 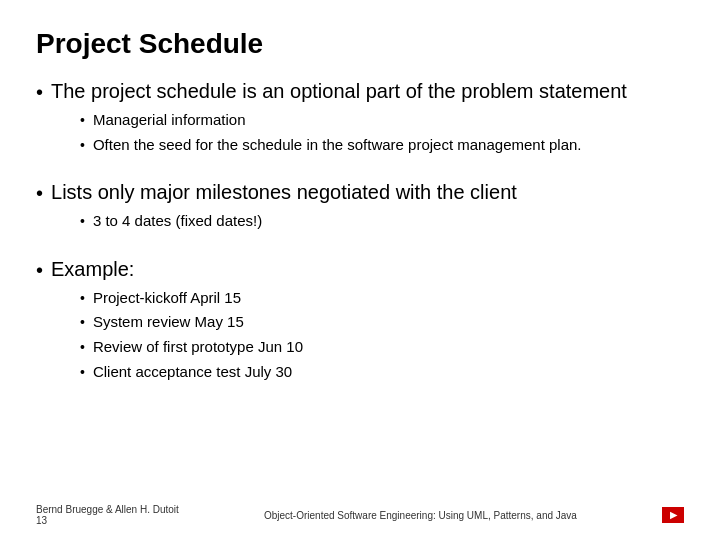 What do you see at coordinates (360, 515) in the screenshot?
I see `footer: Bernd Bruegge & Allen H. Dutoit 13 Objec…` at bounding box center [360, 515].